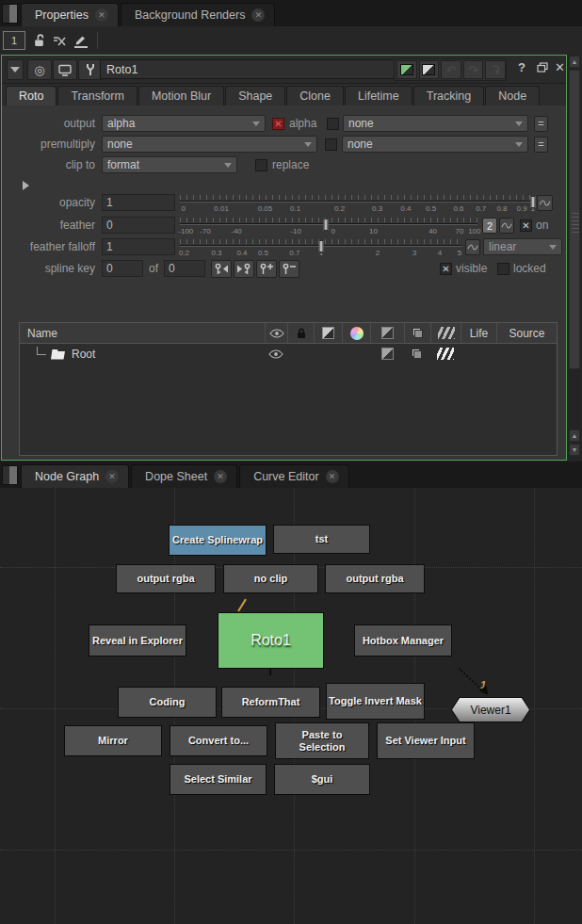 Image resolution: width=582 pixels, height=924 pixels. I want to click on alpha-checkbox: ✕, so click(279, 124).